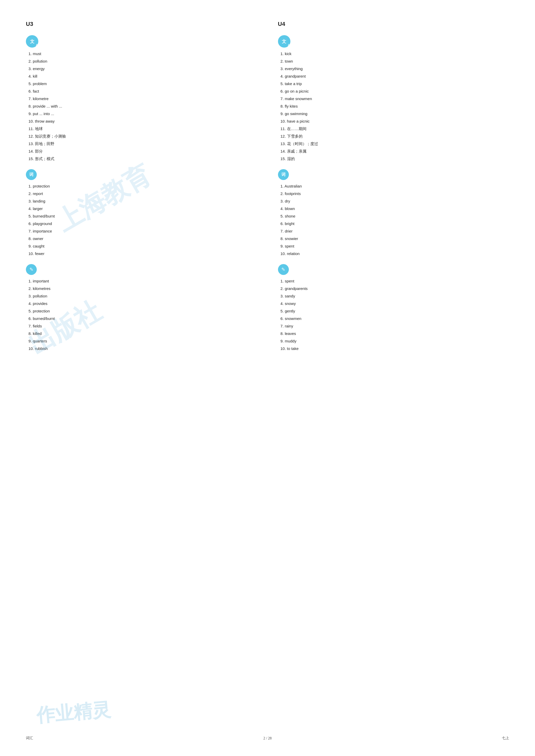  Describe the element at coordinates (390, 194) in the screenshot. I see `list-item: 2. footprints` at that location.